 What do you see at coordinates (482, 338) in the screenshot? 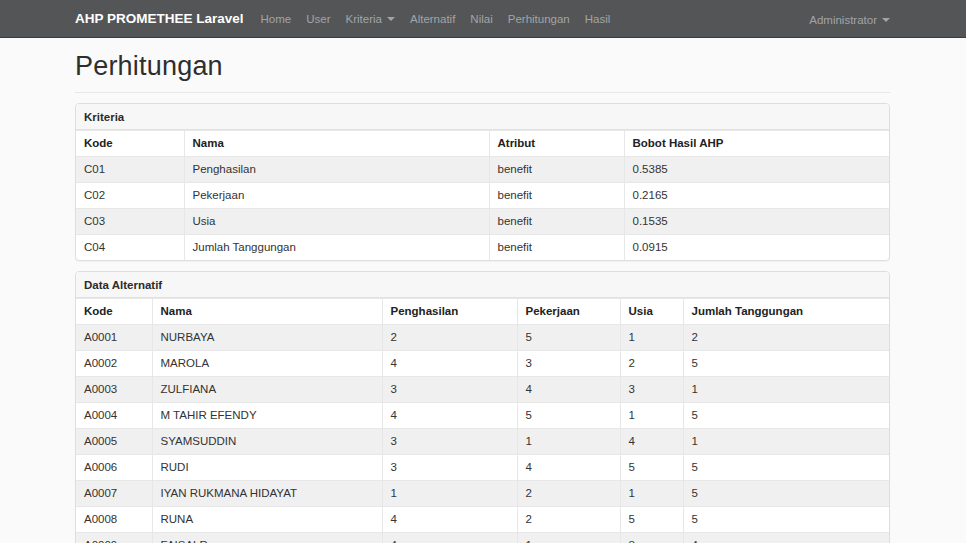
I see `table-row: A0001NURBAYA2512` at bounding box center [482, 338].